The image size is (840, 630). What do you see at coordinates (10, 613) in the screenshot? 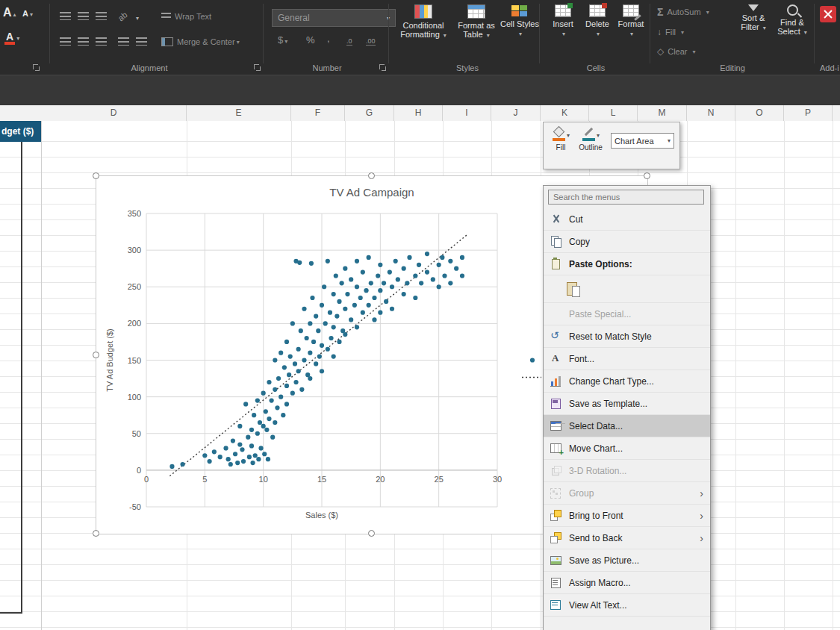
I see `row-divider-line` at bounding box center [10, 613].